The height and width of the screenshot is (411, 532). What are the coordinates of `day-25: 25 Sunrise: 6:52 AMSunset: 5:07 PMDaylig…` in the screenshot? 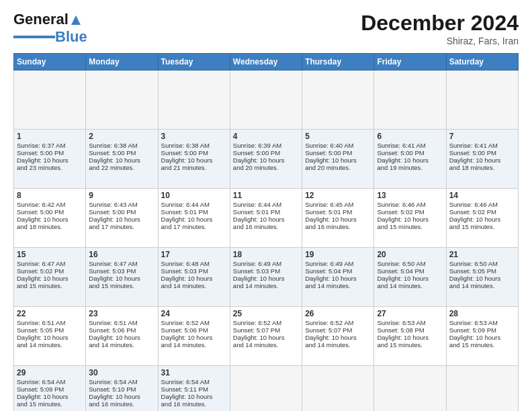 It's located at (266, 336).